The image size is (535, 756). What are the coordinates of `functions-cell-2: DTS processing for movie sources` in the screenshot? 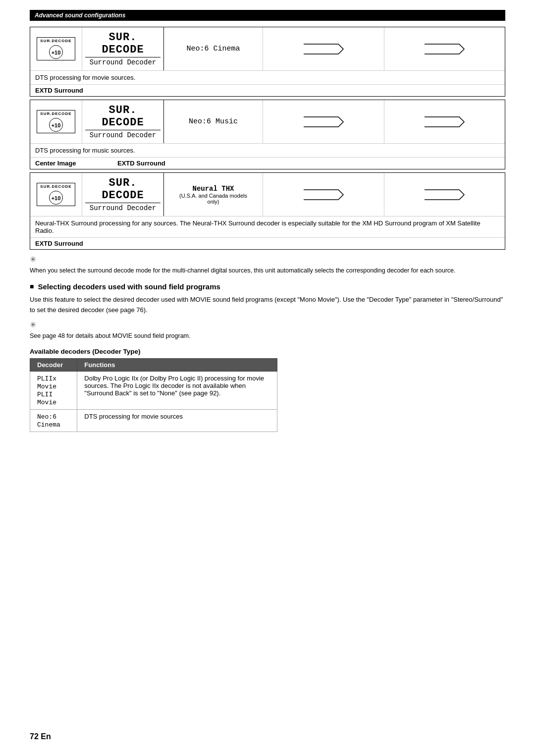 It's located at (177, 421).